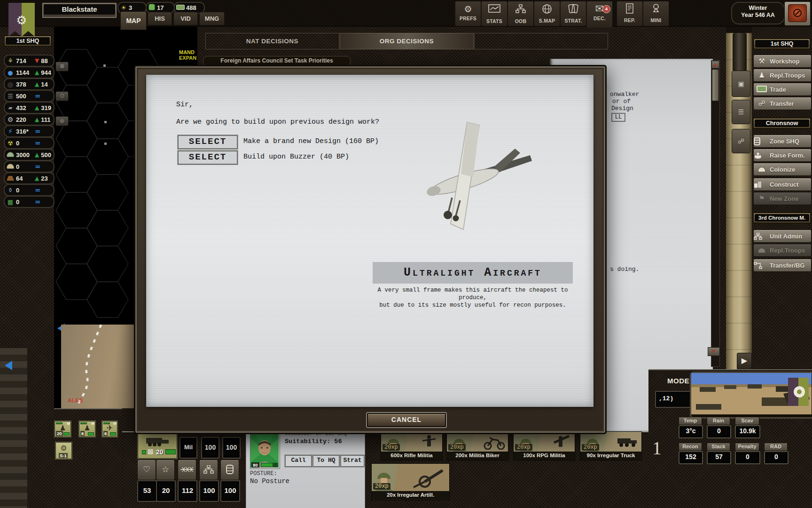 This screenshot has height=508, width=812. What do you see at coordinates (782, 103) in the screenshot?
I see `sidebar-button-transfer: ☍ Transfer` at bounding box center [782, 103].